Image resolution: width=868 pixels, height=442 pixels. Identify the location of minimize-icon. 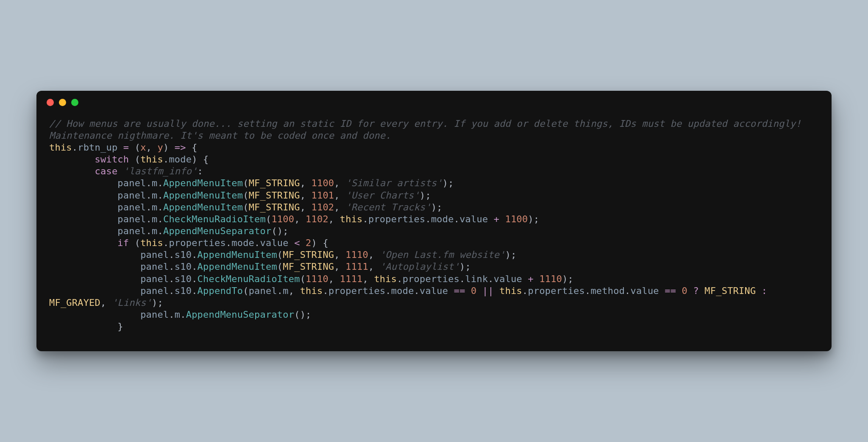
(63, 103).